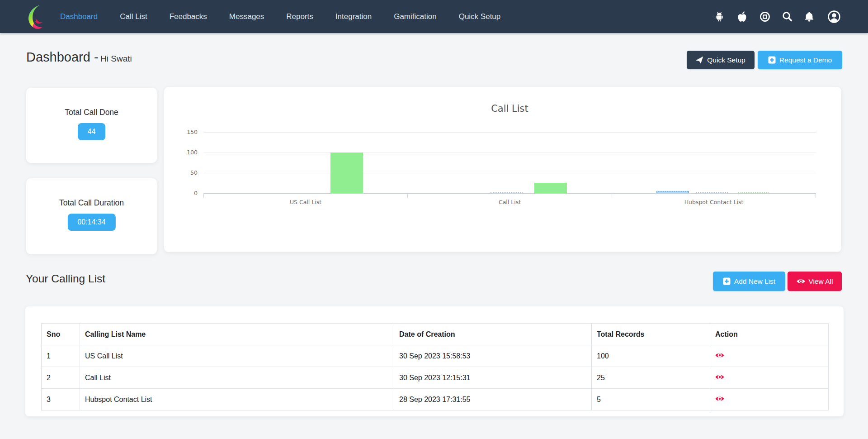 The height and width of the screenshot is (439, 868). Describe the element at coordinates (116, 59) in the screenshot. I see `greeting-text: Hi Swati` at that location.